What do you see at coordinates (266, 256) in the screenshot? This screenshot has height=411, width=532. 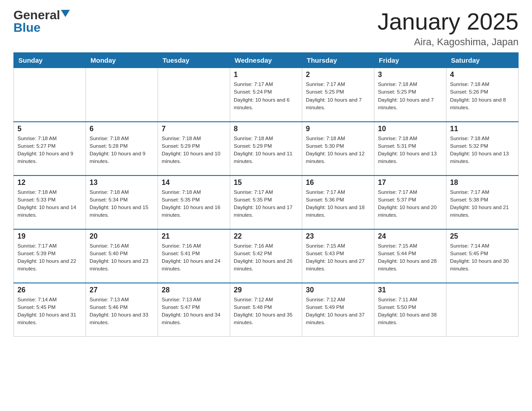 I see `calendar-cell: 22Sunrise: 7:16 AM Sunset: 5:42 PM Dayli…` at bounding box center [266, 256].